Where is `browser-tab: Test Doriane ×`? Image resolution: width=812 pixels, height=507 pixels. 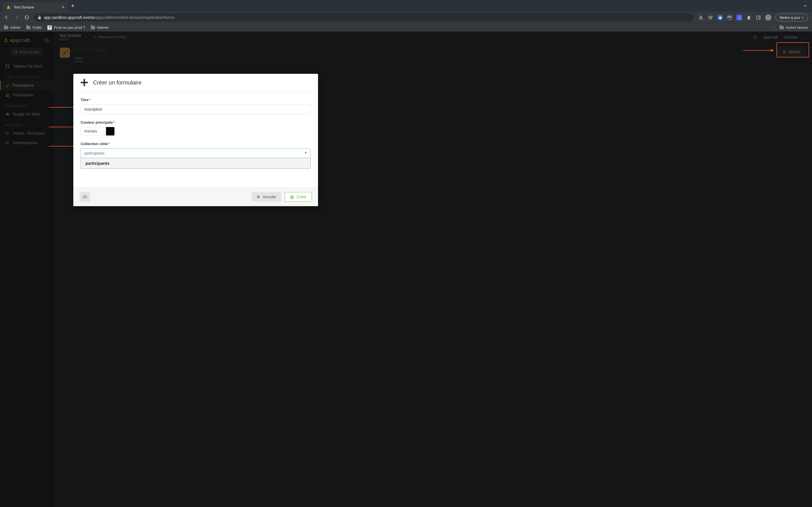
browser-tab: Test Doriane × is located at coordinates (35, 7).